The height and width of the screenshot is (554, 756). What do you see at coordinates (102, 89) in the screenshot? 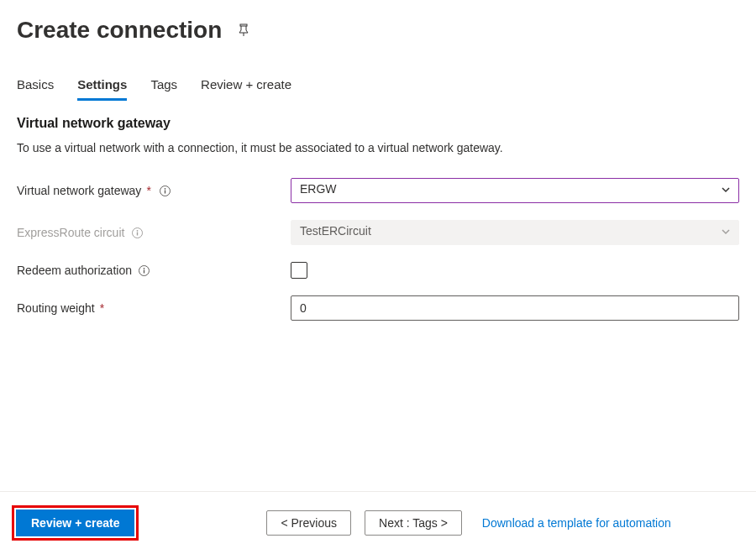
I see `tab-settings: Settings` at bounding box center [102, 89].